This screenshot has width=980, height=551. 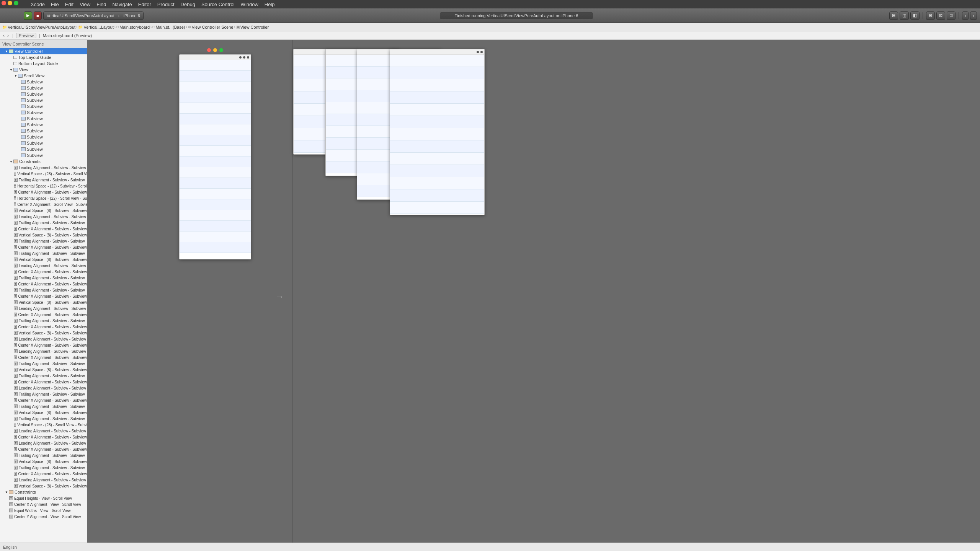 I want to click on nav-constraint-30: TLeading Alignment - Subview - Subview, so click(x=44, y=351).